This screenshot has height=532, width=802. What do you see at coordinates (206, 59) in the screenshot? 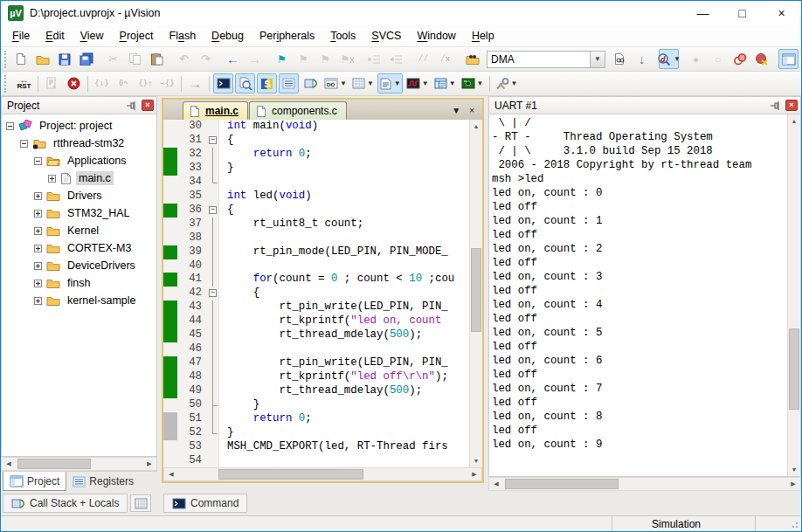
I see `redo-button: ↷` at bounding box center [206, 59].